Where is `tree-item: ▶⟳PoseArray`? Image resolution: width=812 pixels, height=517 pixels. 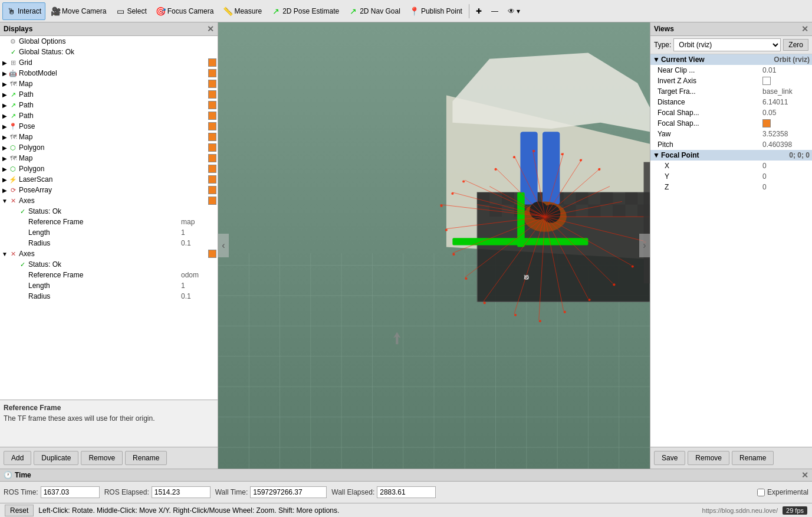 tree-item: ▶⟳PoseArray is located at coordinates (109, 190).